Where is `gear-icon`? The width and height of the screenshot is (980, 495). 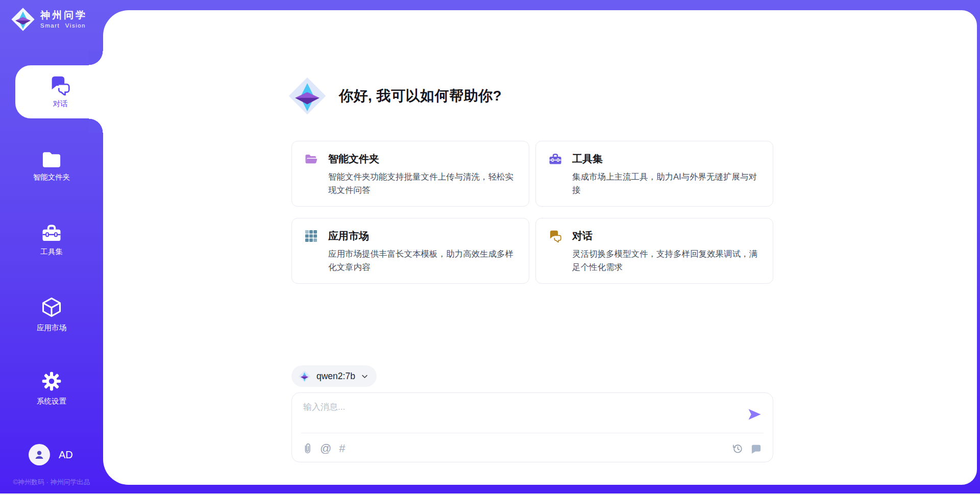
gear-icon is located at coordinates (52, 381).